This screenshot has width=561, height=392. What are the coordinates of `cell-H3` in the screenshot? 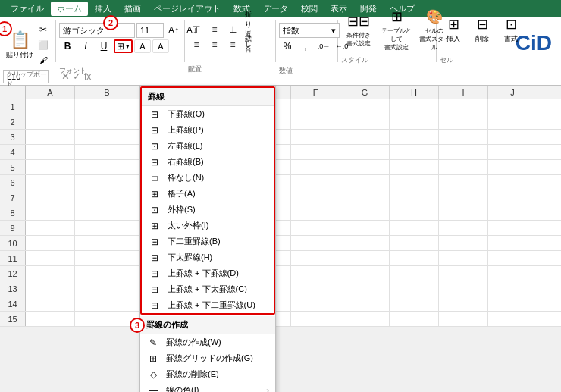 It's located at (414, 136).